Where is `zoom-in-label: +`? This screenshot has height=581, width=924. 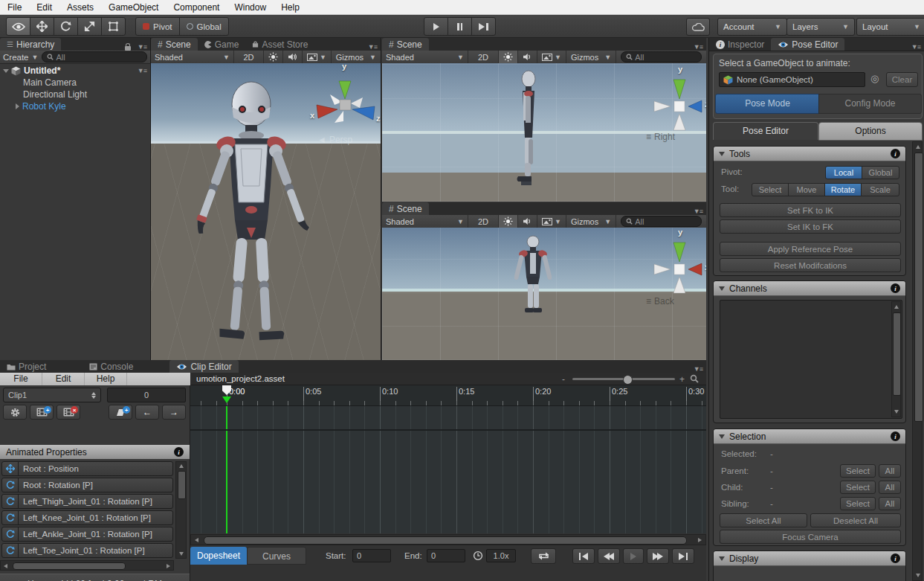 zoom-in-label: + is located at coordinates (682, 379).